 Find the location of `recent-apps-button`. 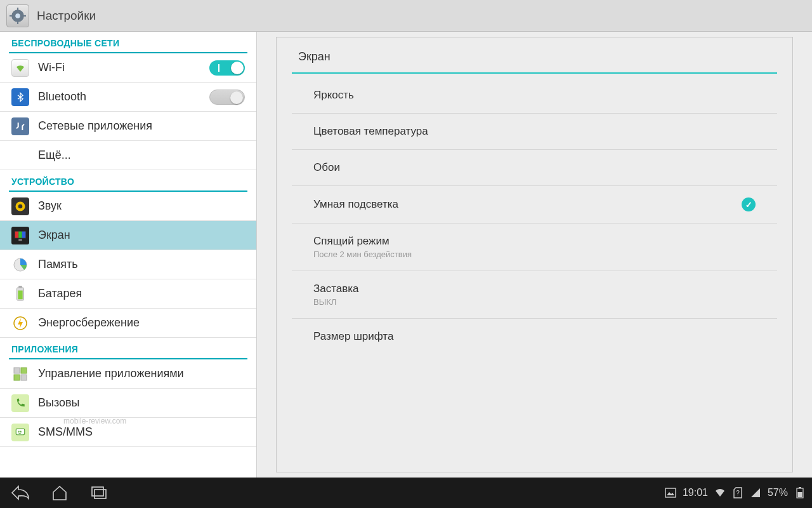

recent-apps-button is located at coordinates (99, 493).